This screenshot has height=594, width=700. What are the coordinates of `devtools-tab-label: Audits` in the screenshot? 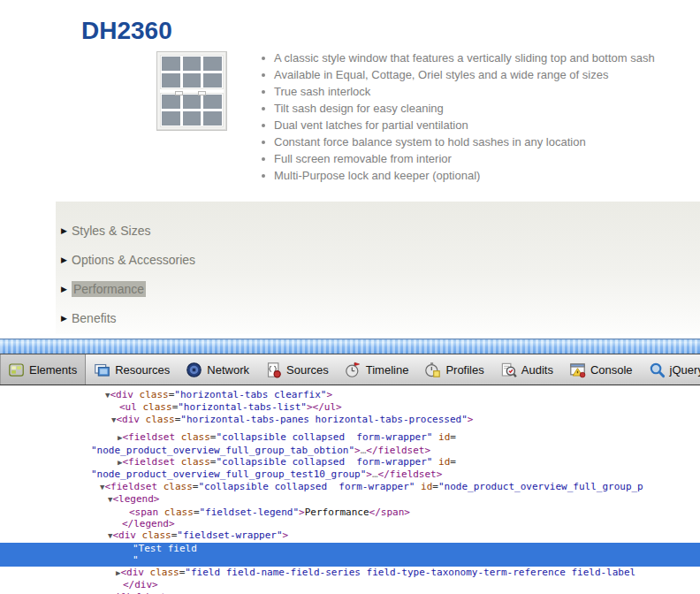 It's located at (537, 369).